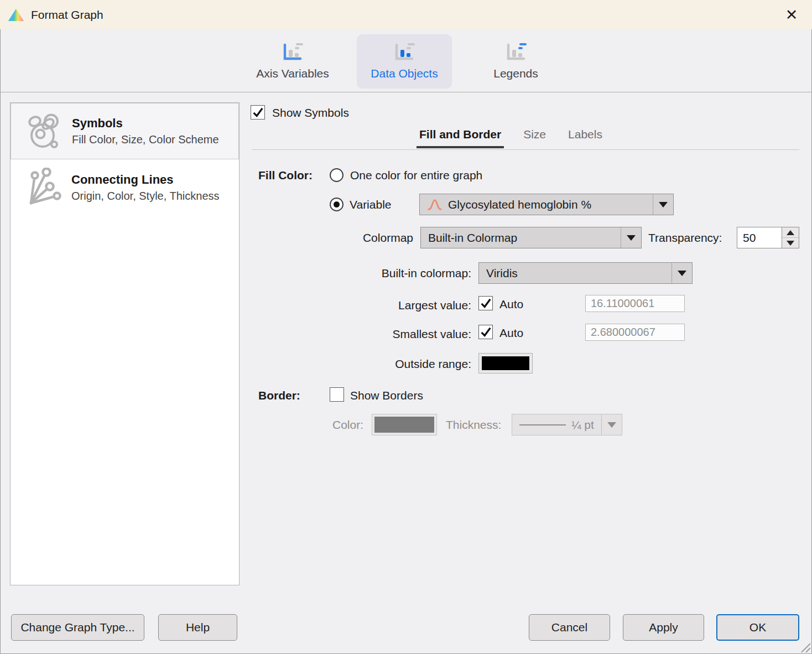  Describe the element at coordinates (805, 647) in the screenshot. I see `resize-grip` at that location.